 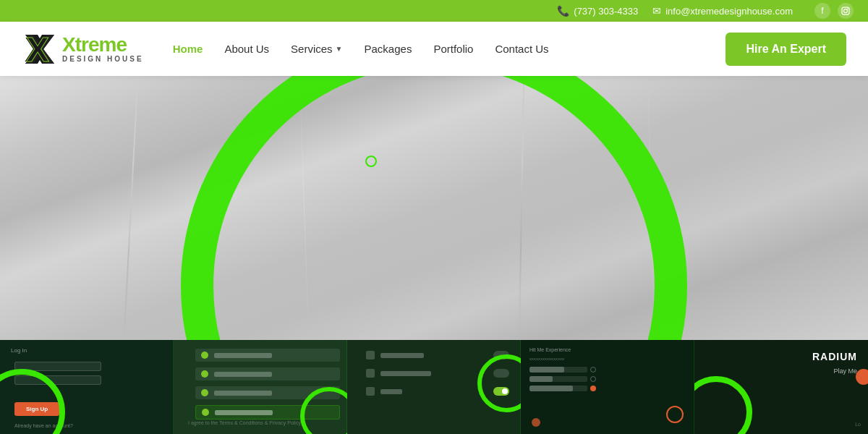 I want to click on stats-subtitle: xxxxxxxxxxxxxxxx, so click(x=608, y=359).